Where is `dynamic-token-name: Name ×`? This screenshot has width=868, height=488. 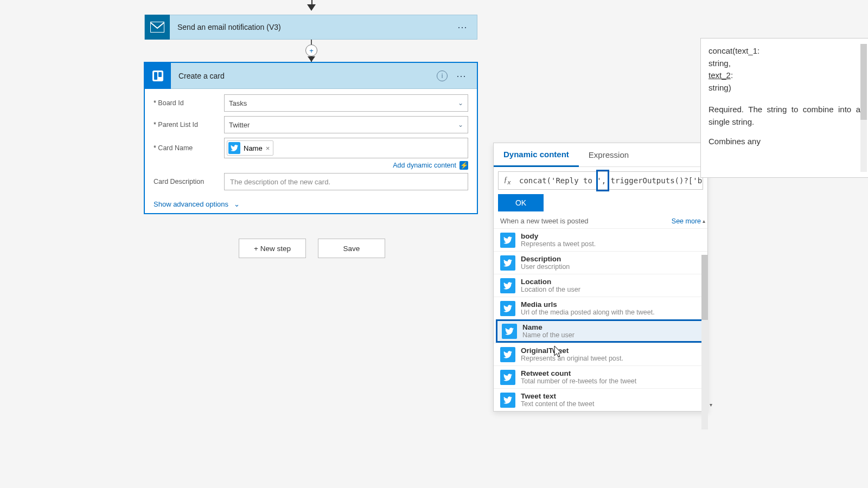 dynamic-token-name: Name × is located at coordinates (250, 148).